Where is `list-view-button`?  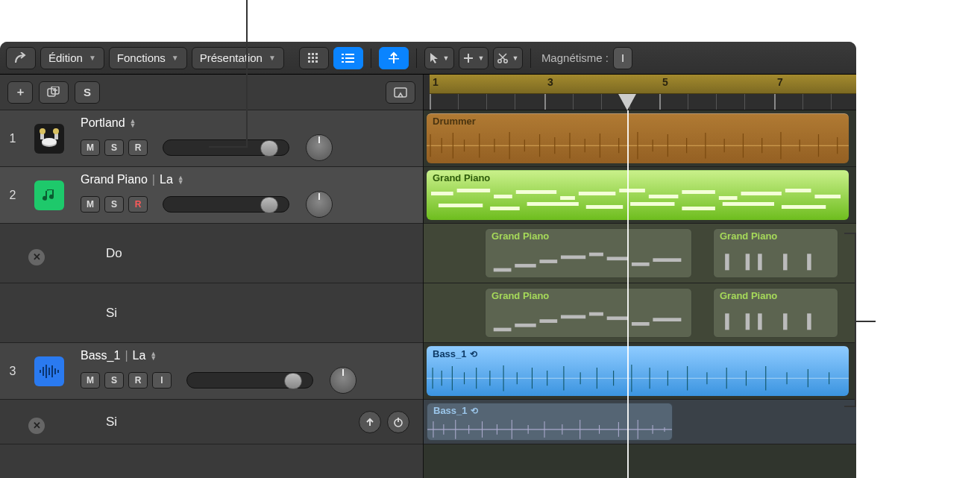
list-view-button is located at coordinates (348, 58).